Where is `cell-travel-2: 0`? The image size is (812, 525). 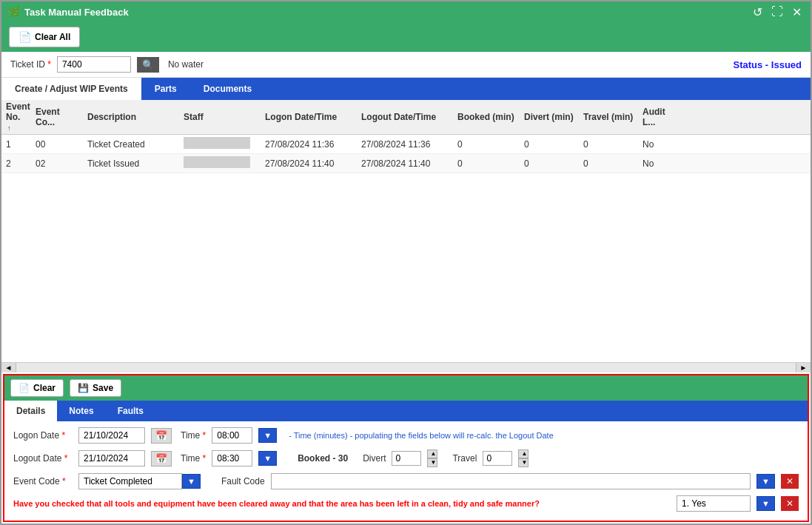 cell-travel-2: 0 is located at coordinates (608, 164).